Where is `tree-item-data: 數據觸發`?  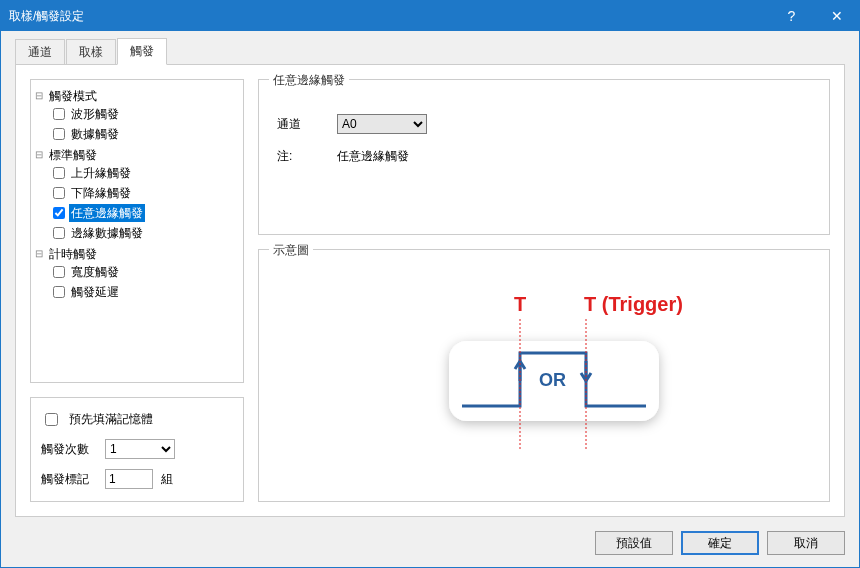
tree-item-data: 數據觸發 is located at coordinates (145, 135).